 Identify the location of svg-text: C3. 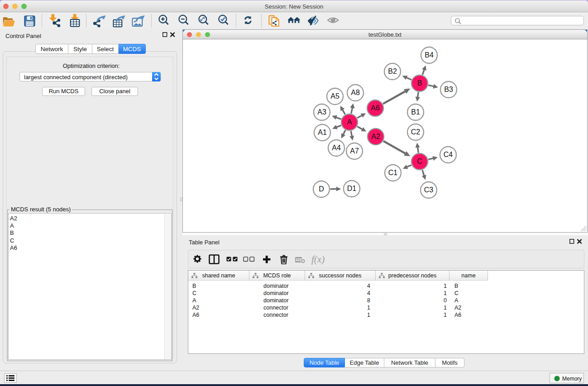
(429, 190).